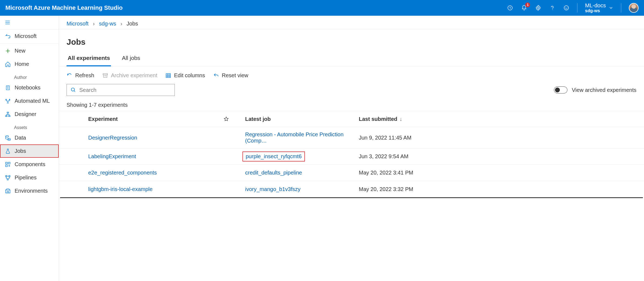  What do you see at coordinates (8, 151) in the screenshot?
I see `flask-icon` at bounding box center [8, 151].